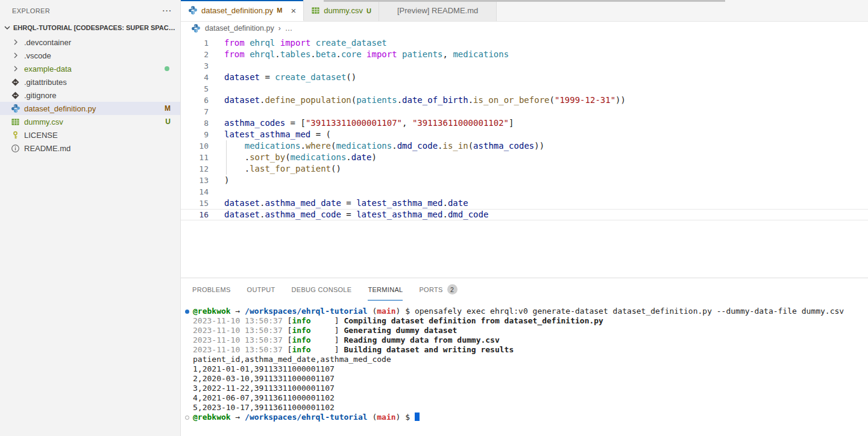 The image size is (868, 436). Describe the element at coordinates (90, 82) in the screenshot. I see `tree-item--gitattributes: .gitattributes` at that location.